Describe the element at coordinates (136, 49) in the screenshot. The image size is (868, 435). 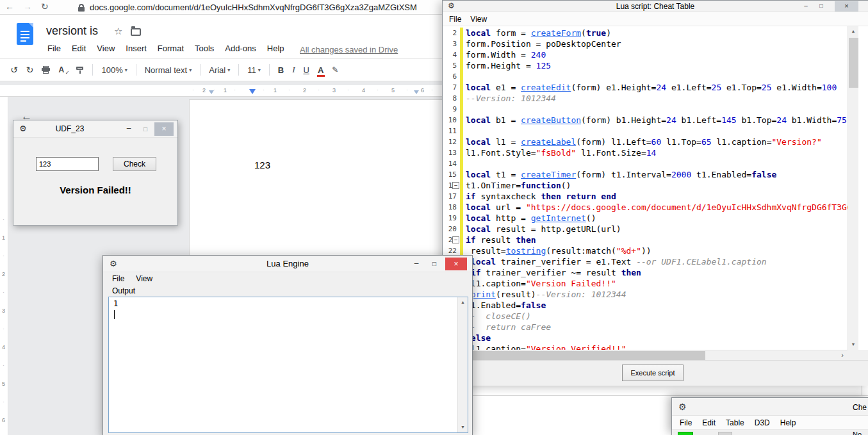
I see `menu-item-insert: Insert` at that location.